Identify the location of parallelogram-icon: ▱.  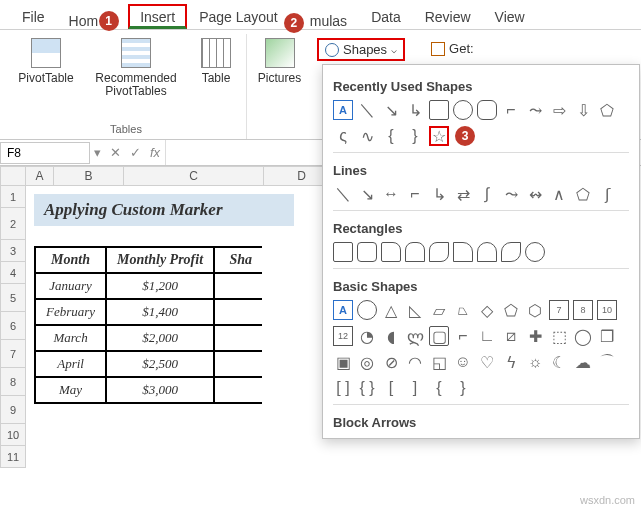
(439, 310).